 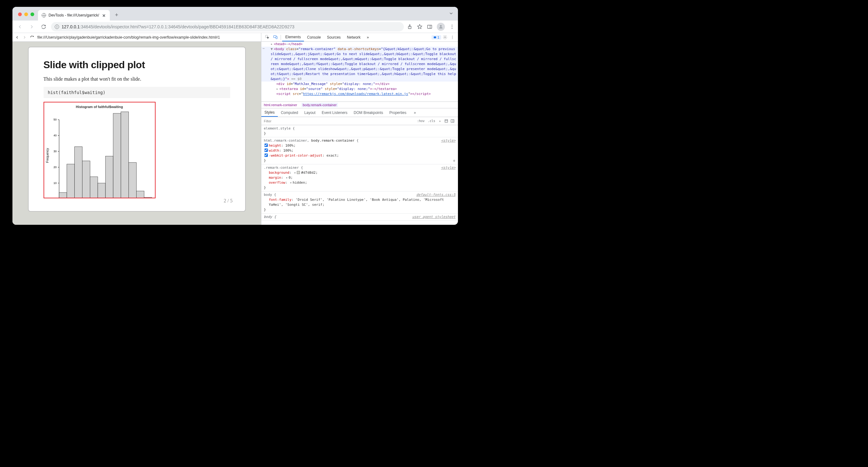 I want to click on crumb-body: body.remark-container, so click(x=320, y=105).